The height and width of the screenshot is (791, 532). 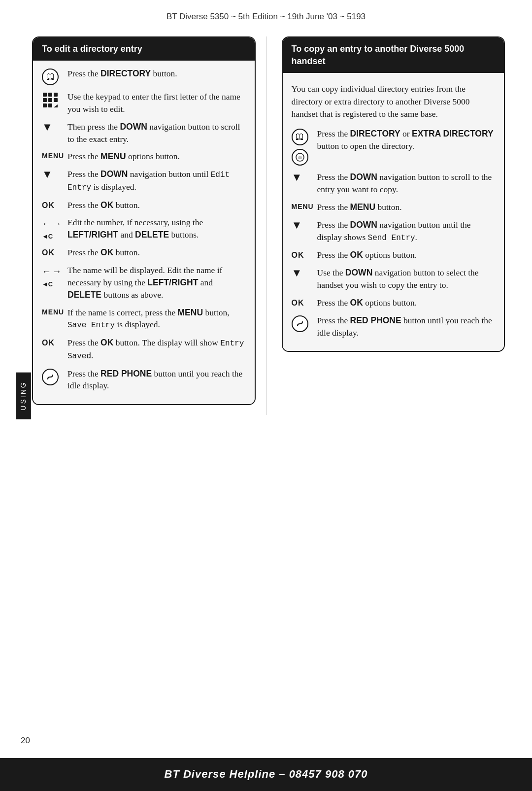 I want to click on step-row: MENU If the name is correct, press the M…, so click(x=144, y=319).